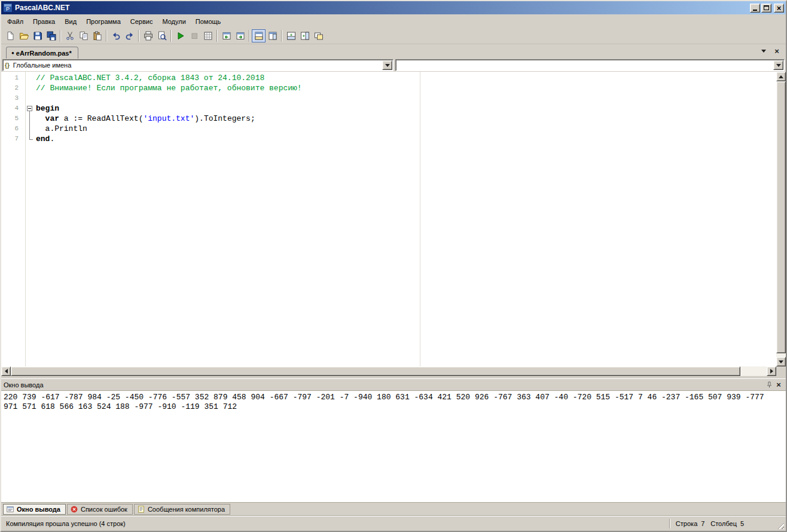 This screenshot has width=787, height=532. I want to click on save-all-button, so click(51, 36).